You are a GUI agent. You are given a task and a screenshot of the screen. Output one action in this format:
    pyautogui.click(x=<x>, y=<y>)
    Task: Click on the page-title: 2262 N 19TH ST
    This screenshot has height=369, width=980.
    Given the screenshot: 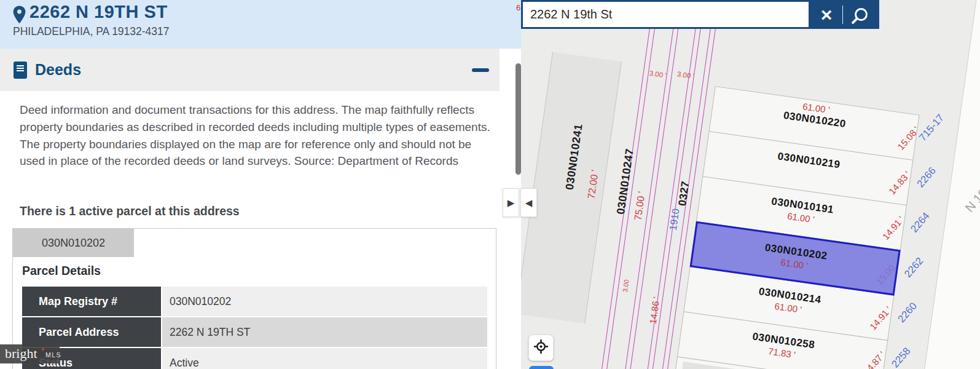 What is the action you would take?
    pyautogui.click(x=98, y=12)
    